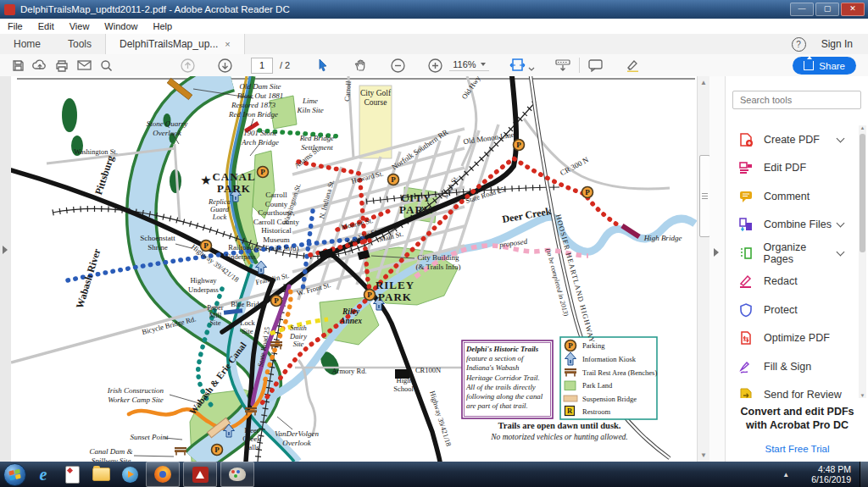 The image size is (868, 487). Describe the element at coordinates (163, 474) in the screenshot. I see `firefox-taskbar-button` at that location.